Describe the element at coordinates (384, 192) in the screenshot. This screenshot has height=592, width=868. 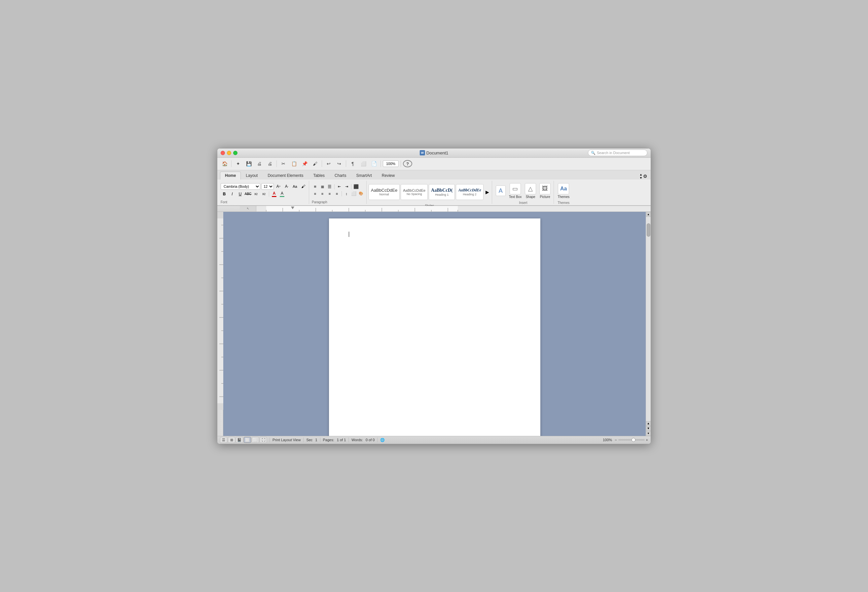
I see `style-normal: AaBbCcDdEe Normal` at that location.